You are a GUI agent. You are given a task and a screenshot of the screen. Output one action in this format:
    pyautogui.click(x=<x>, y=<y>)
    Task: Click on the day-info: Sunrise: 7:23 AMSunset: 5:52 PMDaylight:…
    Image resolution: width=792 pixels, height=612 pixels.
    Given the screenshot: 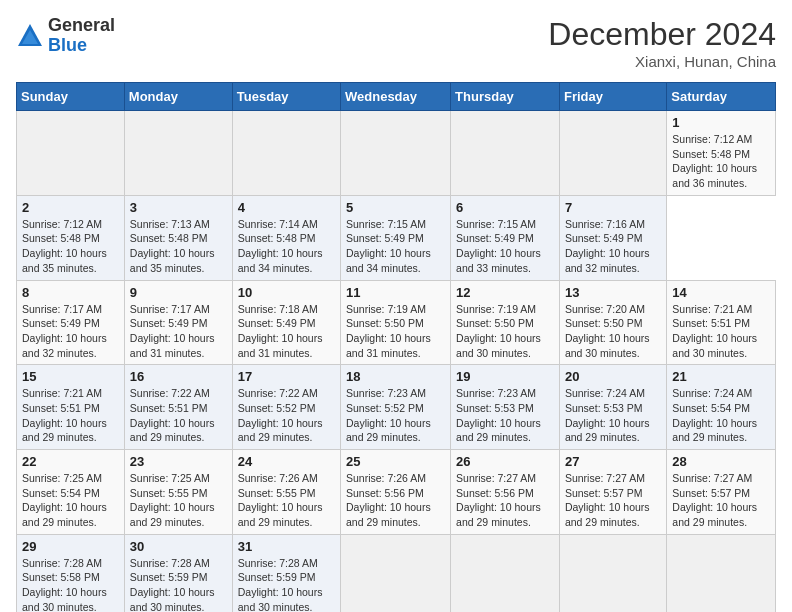 What is the action you would take?
    pyautogui.click(x=396, y=416)
    